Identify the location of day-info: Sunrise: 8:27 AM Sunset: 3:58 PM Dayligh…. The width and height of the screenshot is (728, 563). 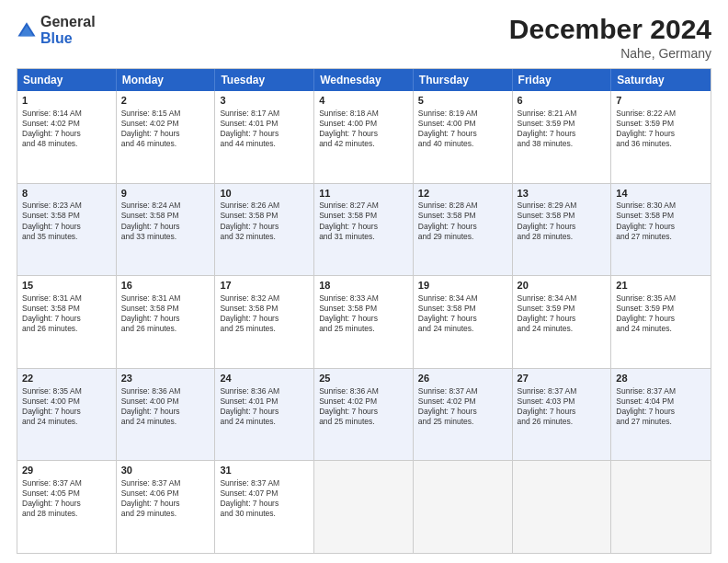
(364, 221).